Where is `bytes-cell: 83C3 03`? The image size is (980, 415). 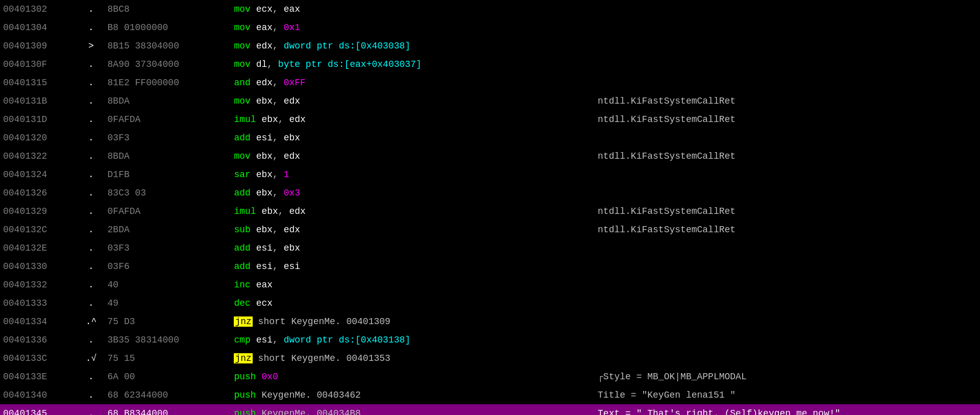
bytes-cell: 83C3 03 is located at coordinates (168, 193).